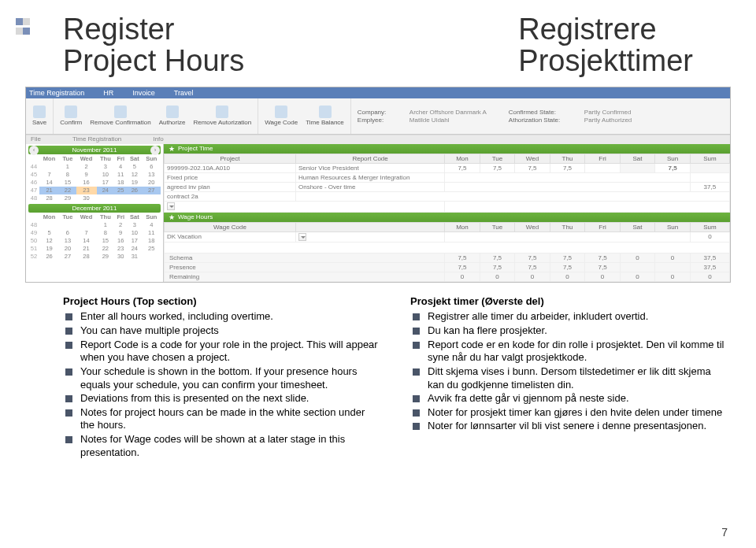 This screenshot has height=548, width=756. What do you see at coordinates (281, 112) in the screenshot?
I see `tag-icon` at bounding box center [281, 112].